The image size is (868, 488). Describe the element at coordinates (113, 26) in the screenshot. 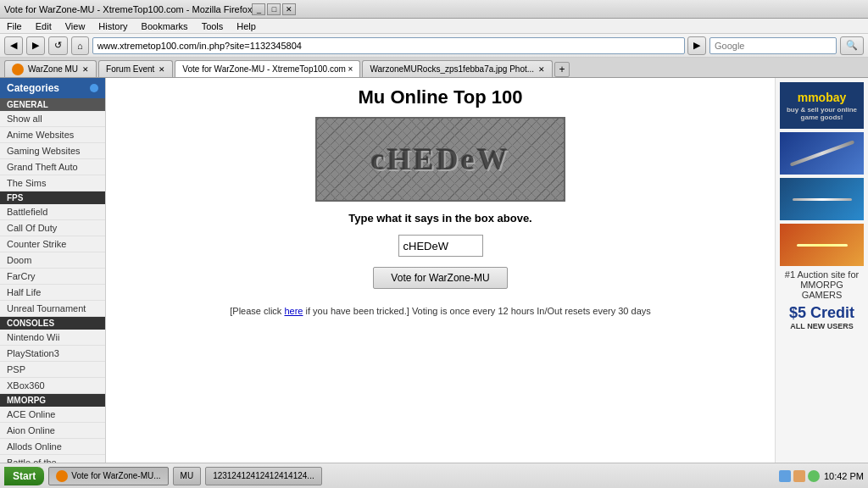

I see `menu-history: History` at that location.